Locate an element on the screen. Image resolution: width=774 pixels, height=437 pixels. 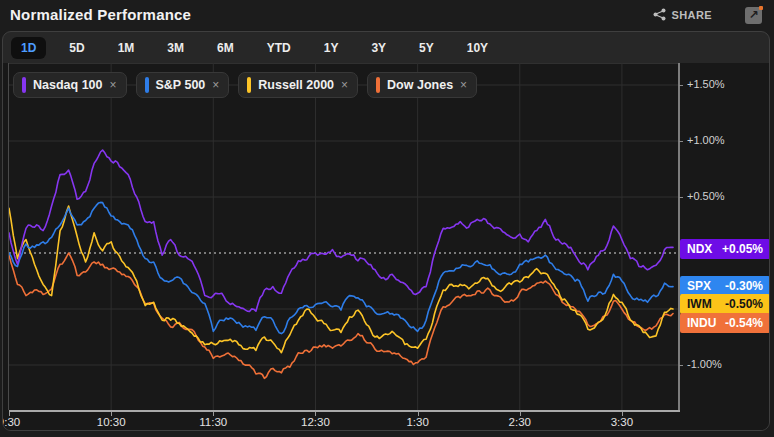
y-axis-label: +1.00% is located at coordinates (706, 140).